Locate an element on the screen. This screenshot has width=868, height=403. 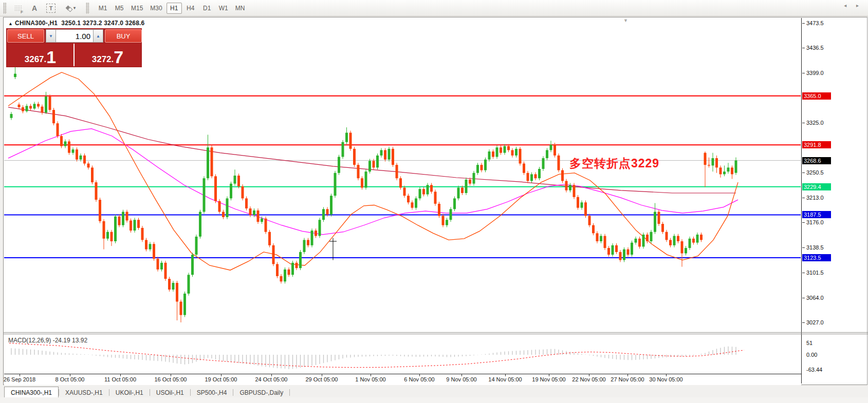
time-axis: 26 Sep 20188 Oct 05:0011 Oct 05:0016 Oct… is located at coordinates (403, 379).